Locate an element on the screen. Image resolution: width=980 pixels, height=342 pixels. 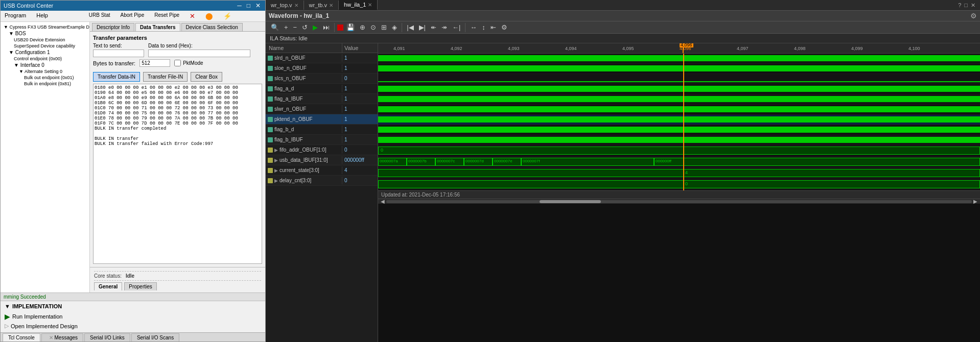
help-button: ? is located at coordinates (960, 5).